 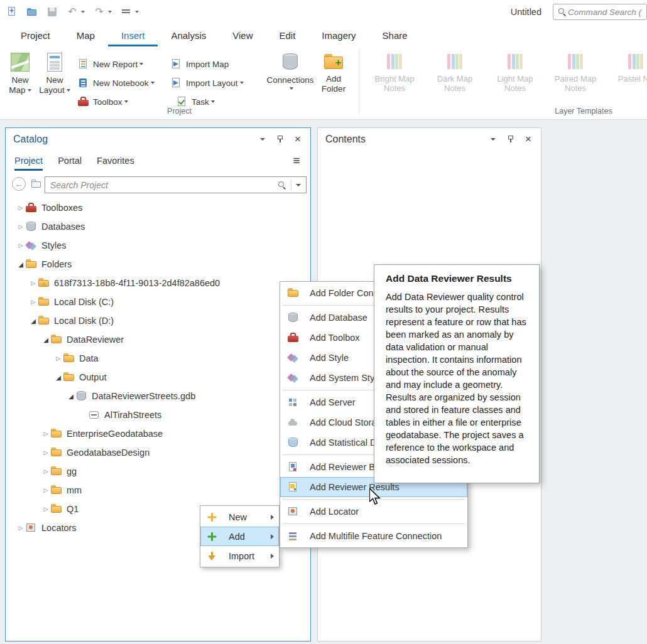 I want to click on tree-item-gg: gg, so click(x=158, y=471).